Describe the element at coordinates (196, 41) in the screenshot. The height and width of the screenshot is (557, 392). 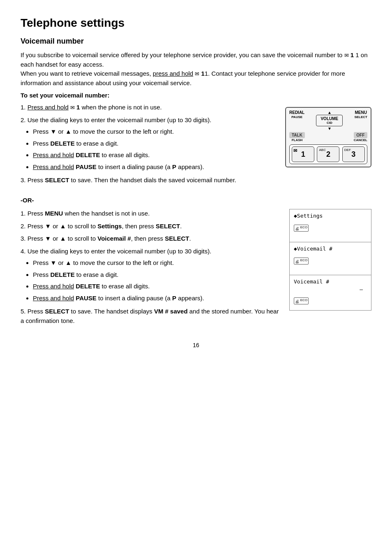
I see `section1-heading: Voicemail number` at that location.